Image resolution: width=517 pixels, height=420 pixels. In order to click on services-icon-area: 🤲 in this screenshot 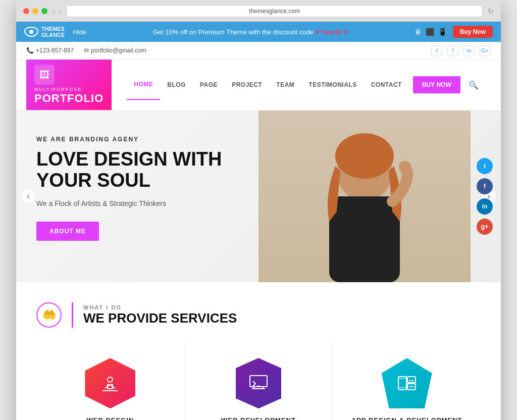, I will do `click(49, 315)`.